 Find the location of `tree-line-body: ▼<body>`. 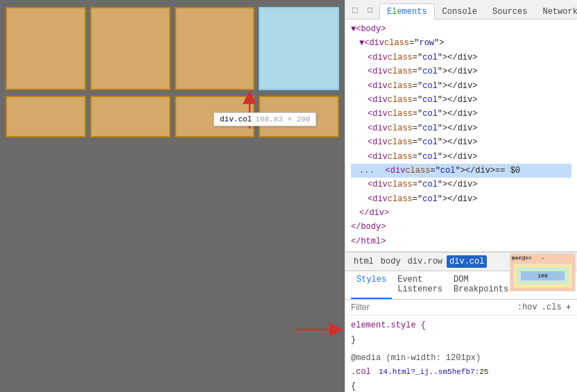

tree-line-body: ▼<body> is located at coordinates (461, 29).